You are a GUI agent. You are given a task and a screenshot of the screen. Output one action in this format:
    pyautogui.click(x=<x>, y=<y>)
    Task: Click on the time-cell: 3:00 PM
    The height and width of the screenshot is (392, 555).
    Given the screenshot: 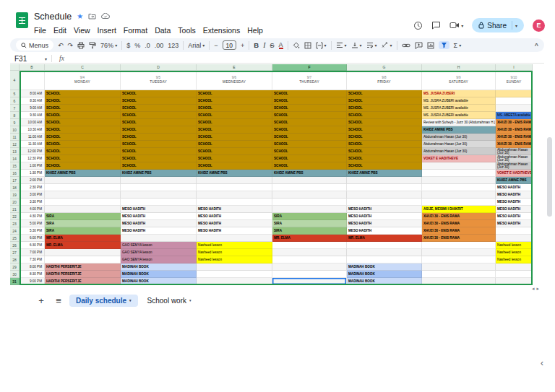 What is the action you would take?
    pyautogui.click(x=32, y=195)
    